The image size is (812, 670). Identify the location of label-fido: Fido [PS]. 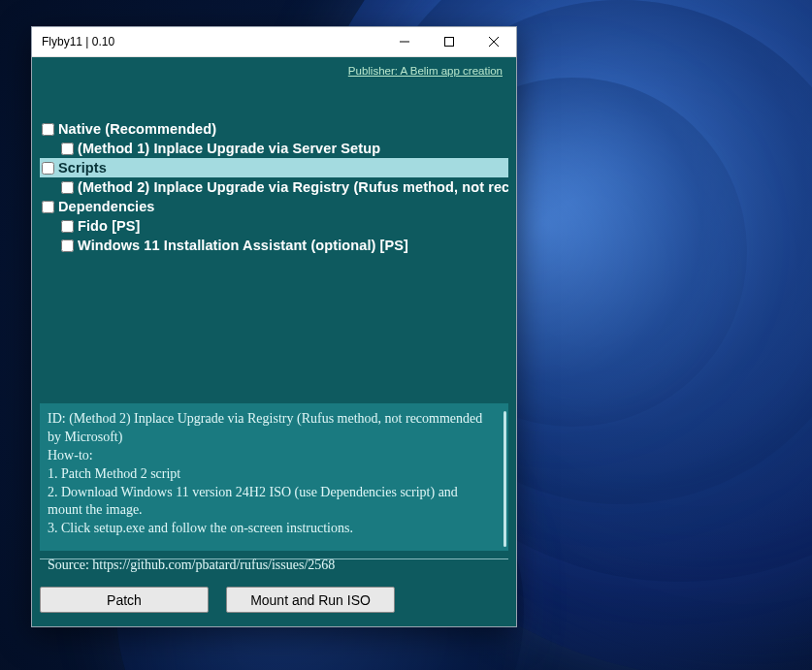
(109, 226).